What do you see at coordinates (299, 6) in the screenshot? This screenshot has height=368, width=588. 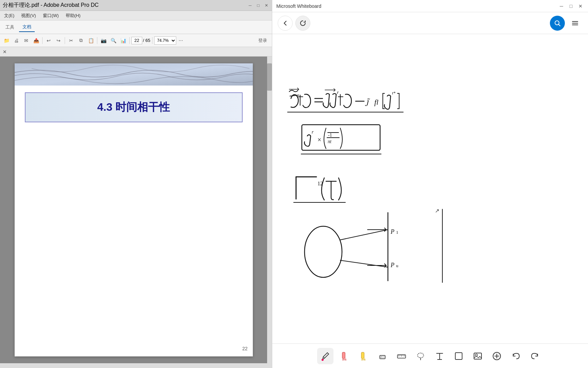 I see `wb-title: Microsoft Whiteboard` at bounding box center [299, 6].